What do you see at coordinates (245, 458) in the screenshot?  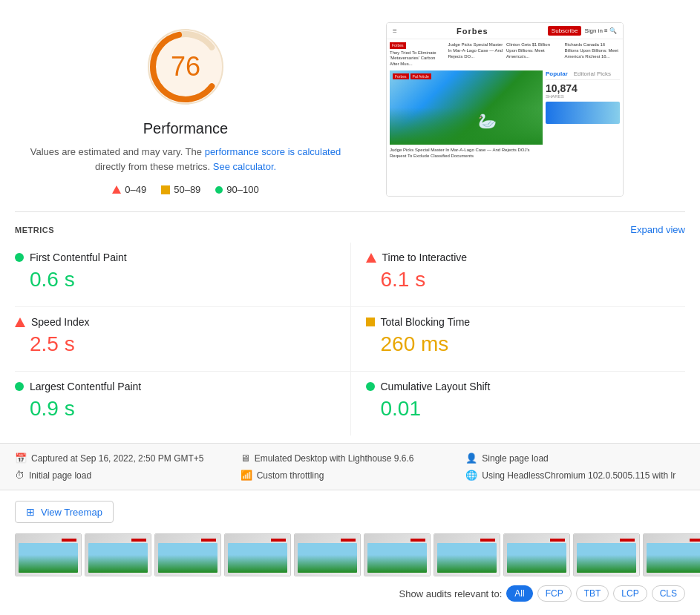 I see `desktop-icon: 🖥` at bounding box center [245, 458].